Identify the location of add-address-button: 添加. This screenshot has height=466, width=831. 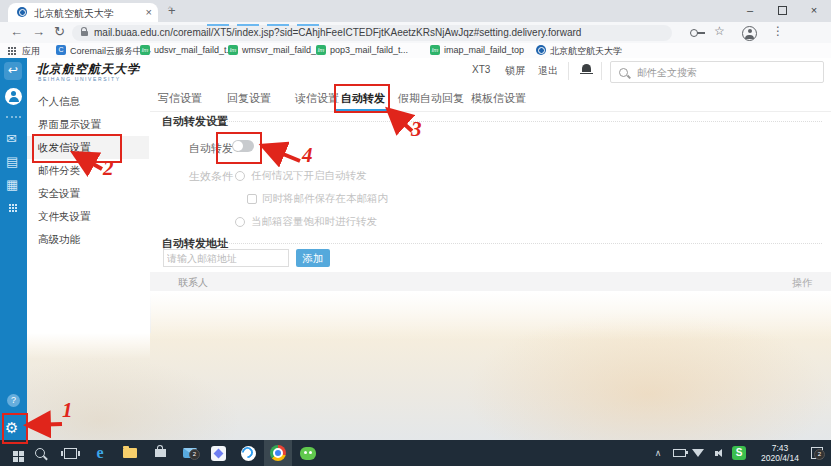
(313, 258).